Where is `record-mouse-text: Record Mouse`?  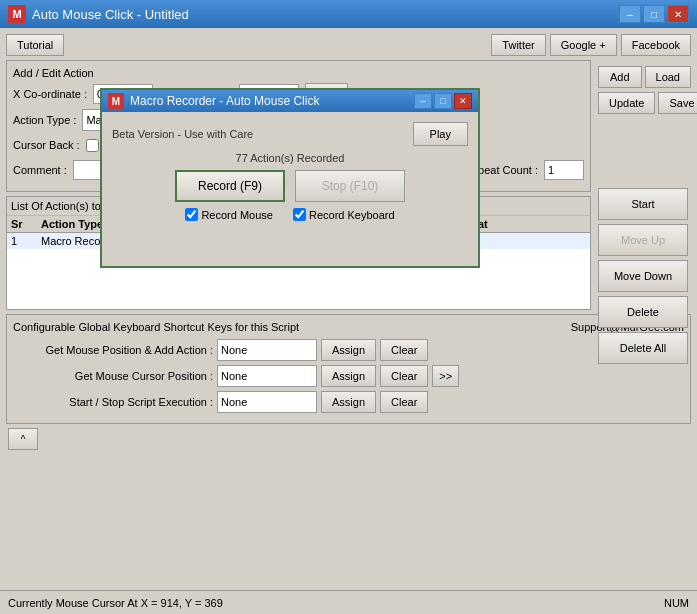 record-mouse-text: Record Mouse is located at coordinates (237, 215).